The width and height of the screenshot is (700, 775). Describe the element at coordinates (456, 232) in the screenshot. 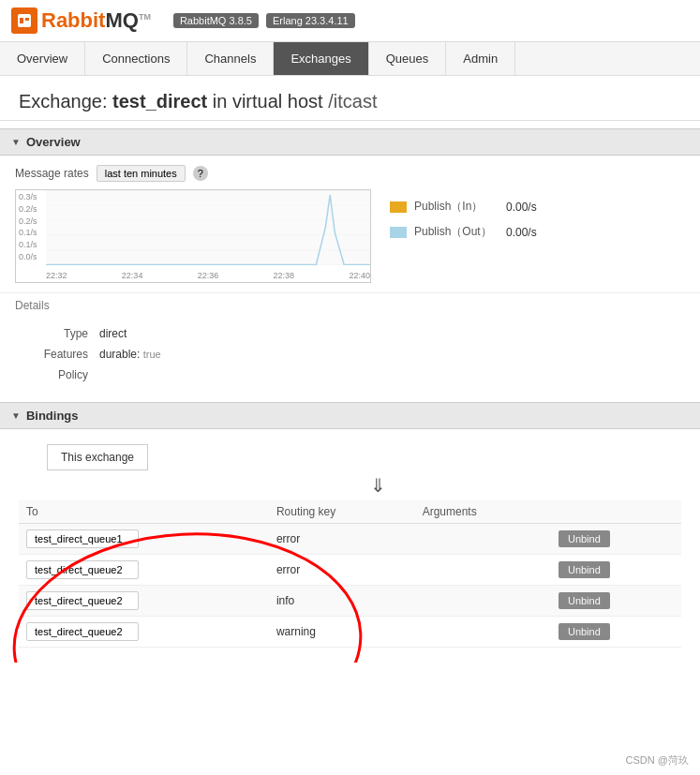

I see `publish-out-label: Publish（Out）` at that location.